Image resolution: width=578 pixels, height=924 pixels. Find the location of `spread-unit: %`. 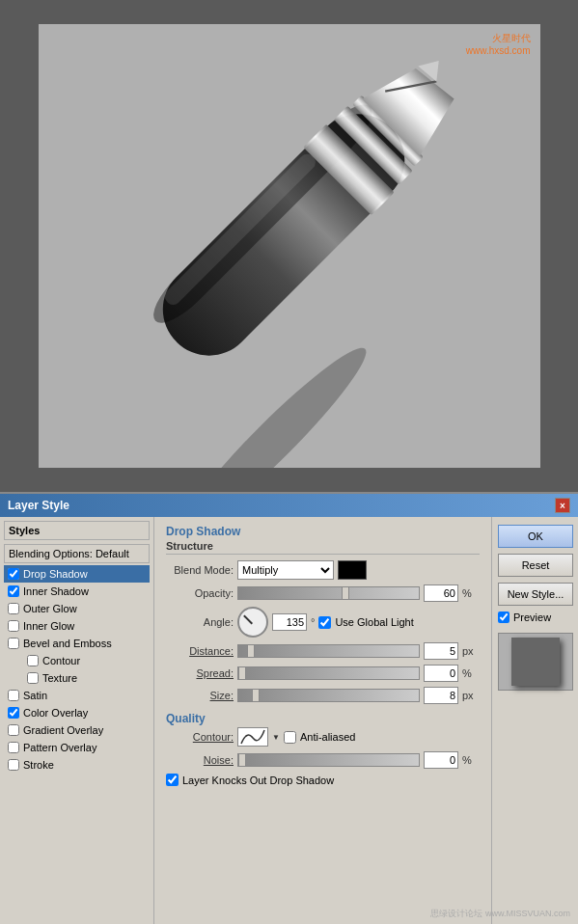

spread-unit: % is located at coordinates (471, 673).